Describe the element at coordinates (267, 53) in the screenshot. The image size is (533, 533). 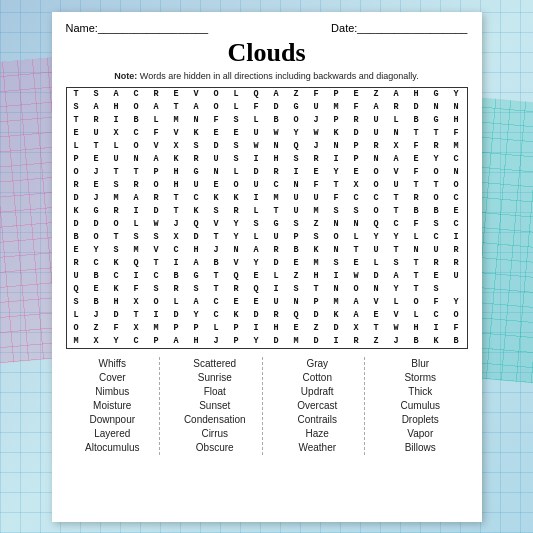
I see `page-title: Clouds` at that location.